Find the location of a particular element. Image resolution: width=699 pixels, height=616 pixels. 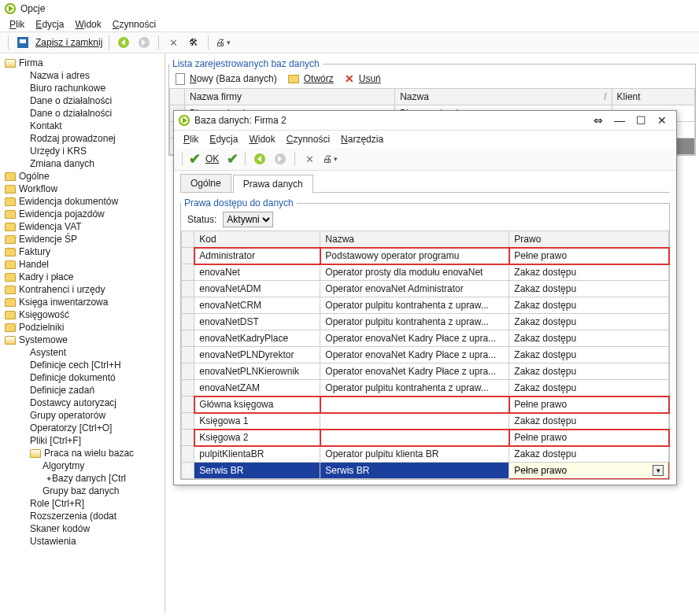

table-row: ISerwis BRSerwis BRPełne prawo▾ is located at coordinates (425, 470).